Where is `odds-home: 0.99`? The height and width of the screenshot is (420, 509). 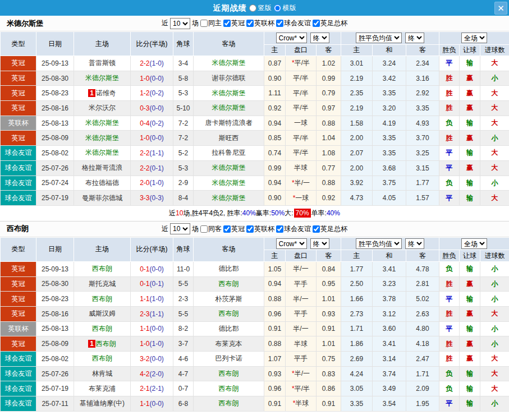 odds-home: 0.99 is located at coordinates (275, 168).